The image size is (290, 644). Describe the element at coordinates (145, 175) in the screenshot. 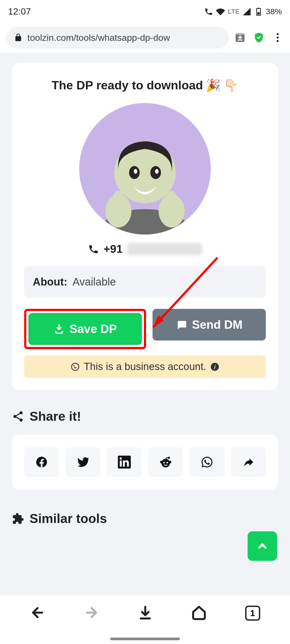

I see `avatar-illustration` at that location.